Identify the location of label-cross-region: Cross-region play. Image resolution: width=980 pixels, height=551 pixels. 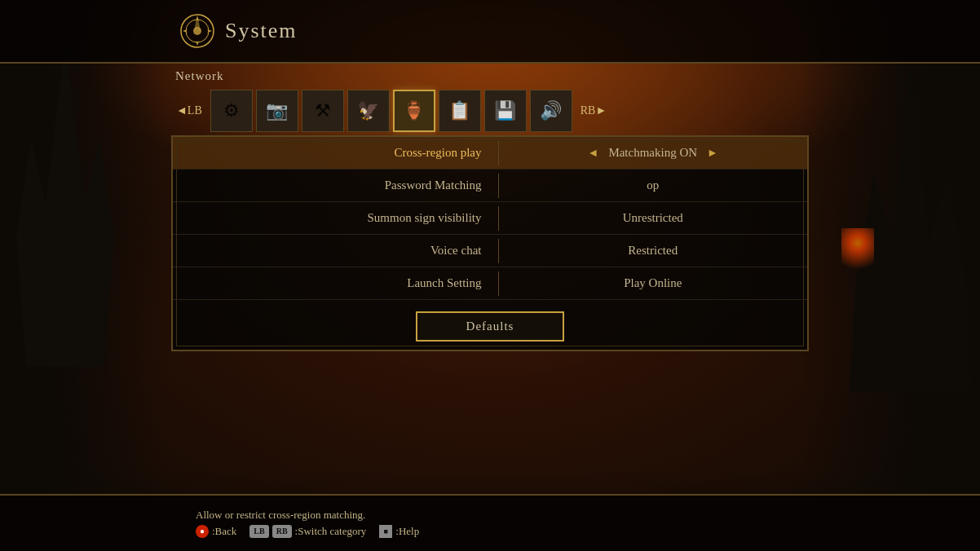
(336, 153).